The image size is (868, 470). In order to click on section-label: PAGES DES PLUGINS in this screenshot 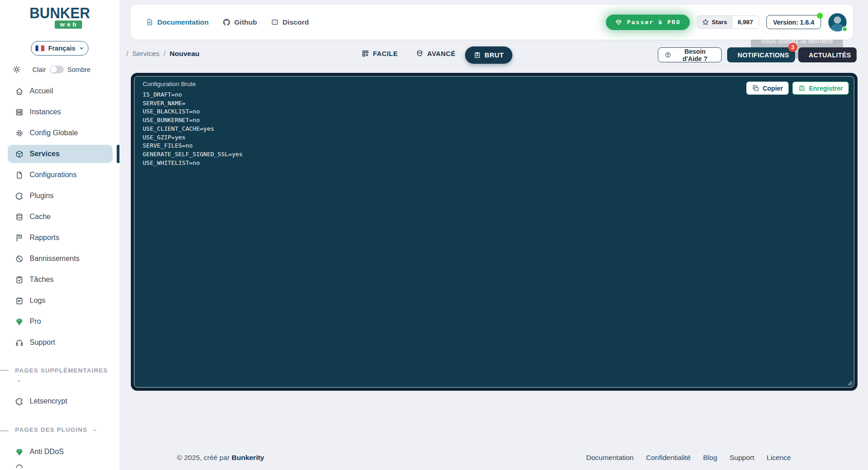, I will do `click(51, 430)`.